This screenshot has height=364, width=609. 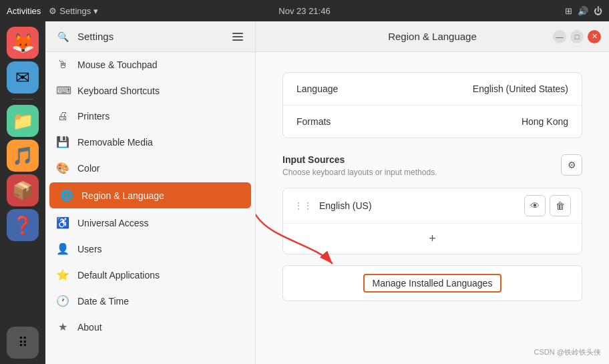 What do you see at coordinates (433, 166) in the screenshot?
I see `input-sources-header: Input Sources Choose keyboard layouts or…` at bounding box center [433, 166].